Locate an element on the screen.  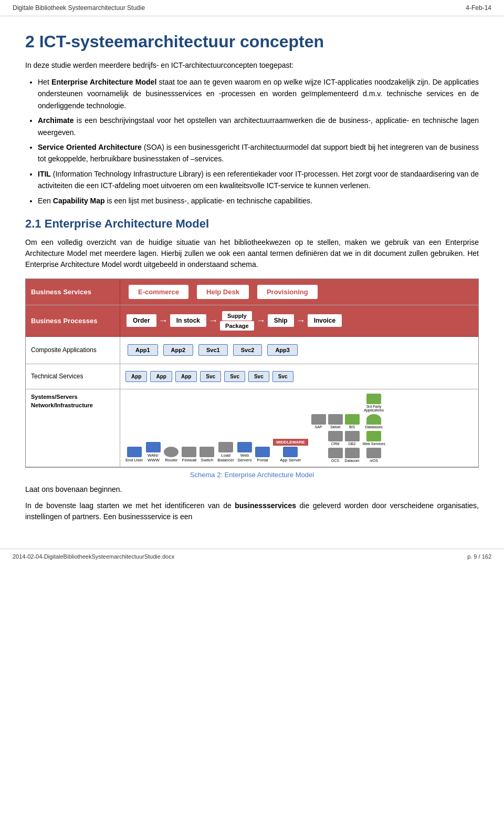
sys-sap: SAP is located at coordinates (319, 421).